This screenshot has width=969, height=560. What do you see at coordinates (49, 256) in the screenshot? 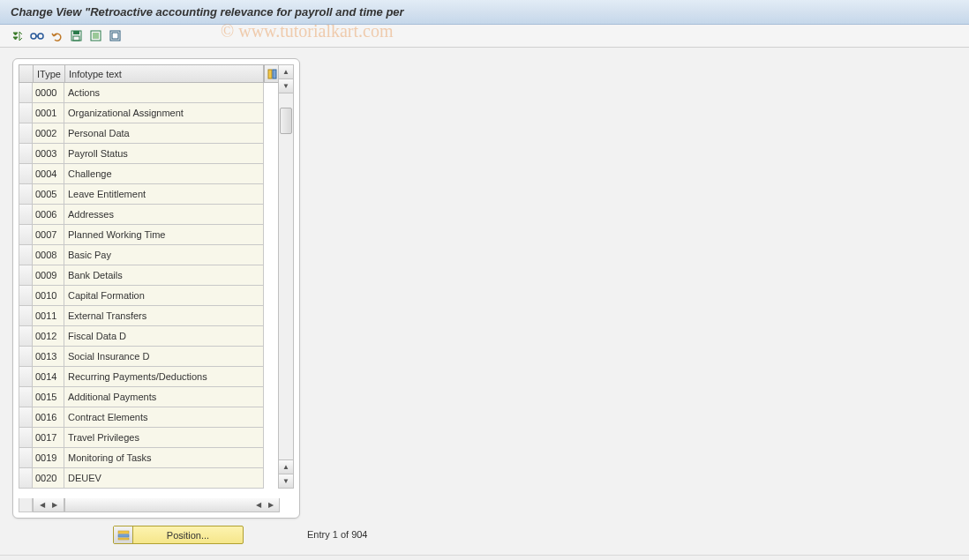
I see `cell-itype: 0008` at bounding box center [49, 256].